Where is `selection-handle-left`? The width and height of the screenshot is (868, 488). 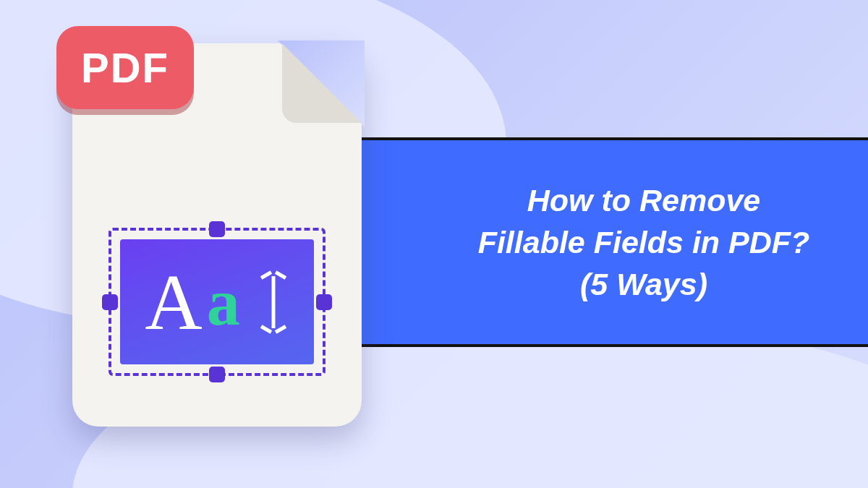 selection-handle-left is located at coordinates (110, 302).